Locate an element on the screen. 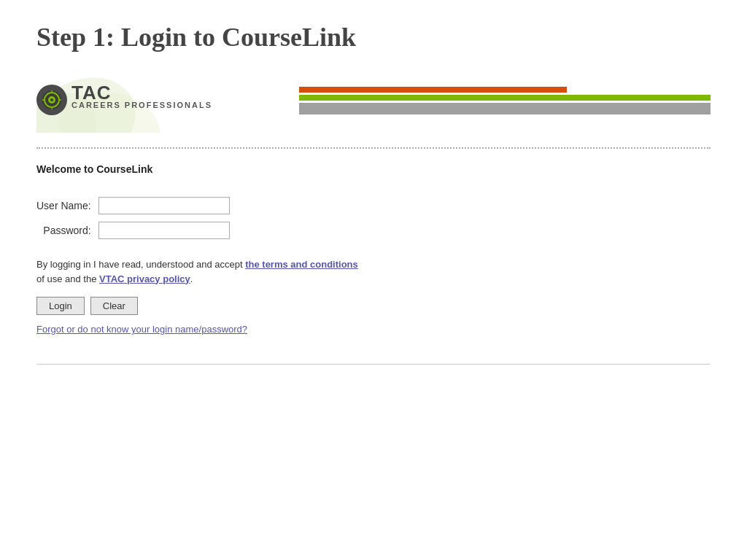 Image resolution: width=747 pixels, height=560 pixels. button-row: Login Clear is located at coordinates (374, 306).